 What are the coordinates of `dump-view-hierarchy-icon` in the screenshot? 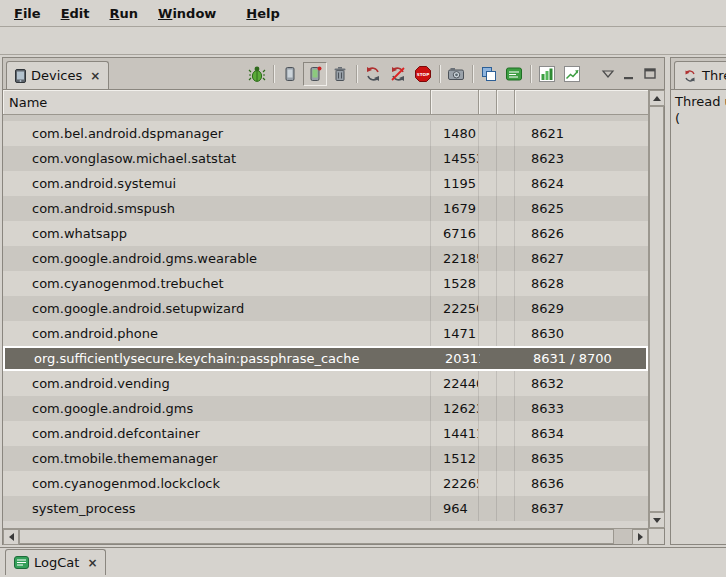 It's located at (489, 74).